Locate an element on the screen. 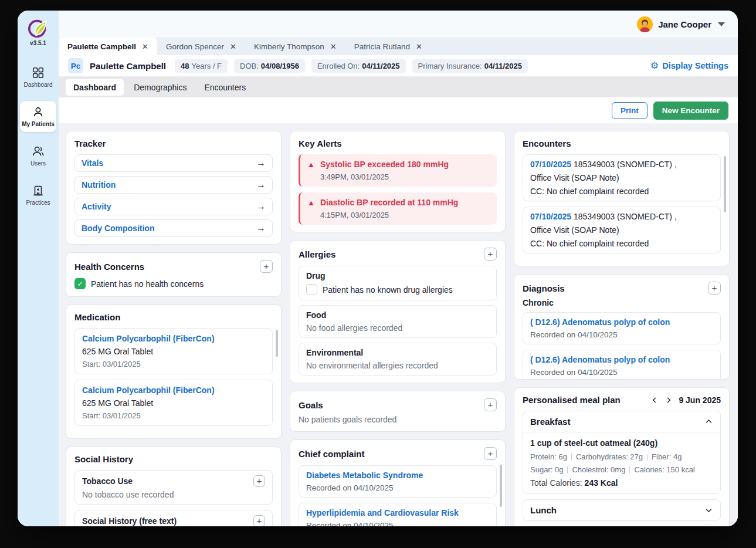 This screenshot has width=756, height=548. top-bar: Jane Cooper is located at coordinates (398, 24).